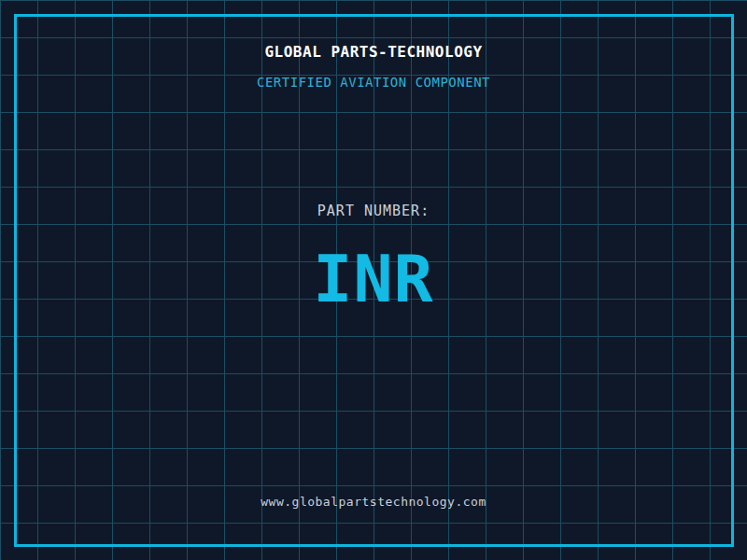 This screenshot has width=747, height=560. I want to click on website-url: www.globalpartstechnology.com, so click(374, 502).